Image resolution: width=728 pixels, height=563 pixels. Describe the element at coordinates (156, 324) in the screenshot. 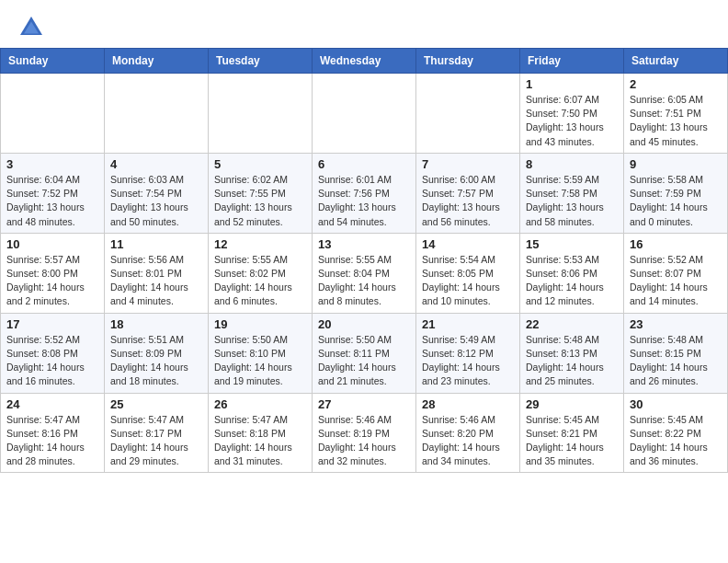

I see `day-number: 18` at that location.